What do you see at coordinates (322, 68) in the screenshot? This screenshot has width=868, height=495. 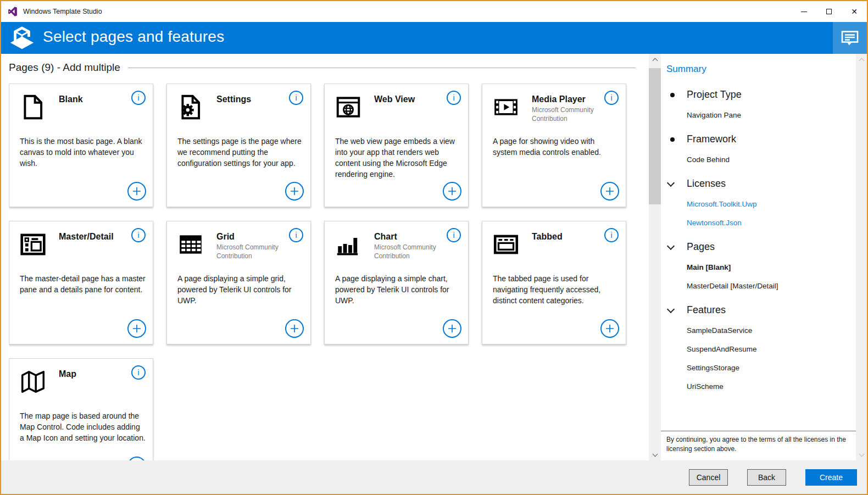 I see `section-header: Pages (9) - Add multiple` at bounding box center [322, 68].